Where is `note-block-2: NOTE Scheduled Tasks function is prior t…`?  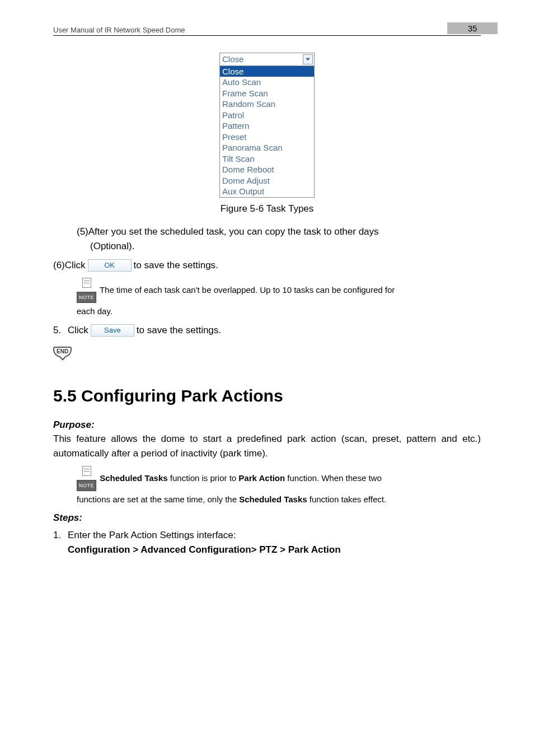 note-block-2: NOTE Scheduled Tasks function is prior t… is located at coordinates (279, 486).